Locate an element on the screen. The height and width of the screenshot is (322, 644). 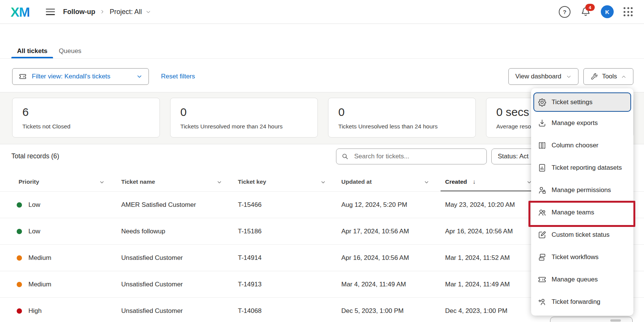
ticket-key-cell: T-14913 is located at coordinates (250, 284).